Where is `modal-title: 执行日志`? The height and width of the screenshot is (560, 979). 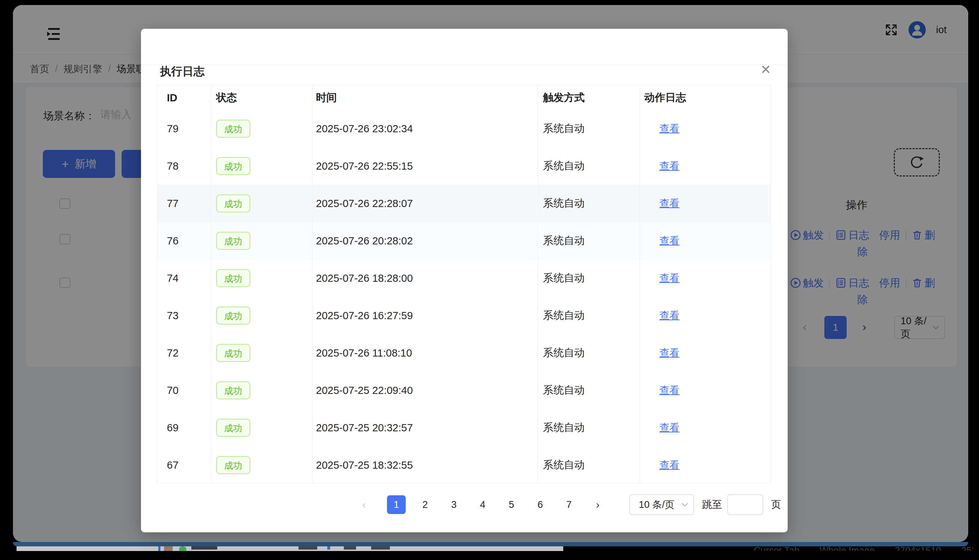 modal-title: 执行日志 is located at coordinates (182, 72).